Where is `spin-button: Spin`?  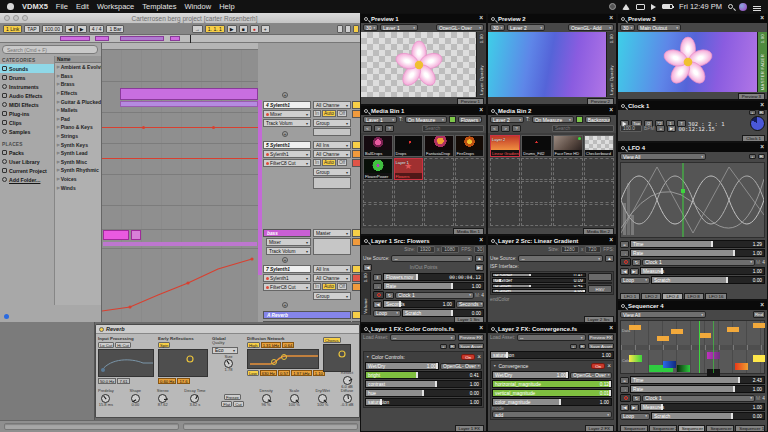 spin-button: Spin is located at coordinates (164, 345).